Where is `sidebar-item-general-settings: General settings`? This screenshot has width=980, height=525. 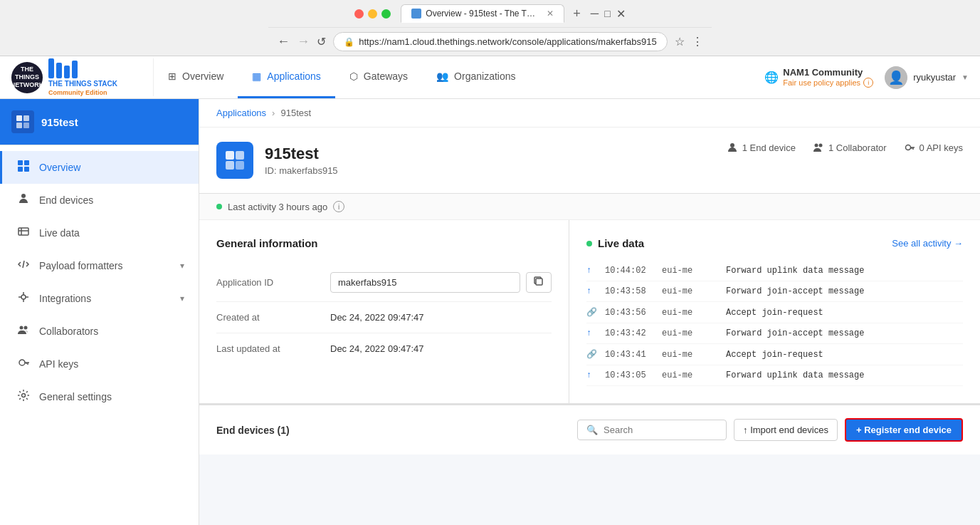
sidebar-item-general-settings: General settings is located at coordinates (100, 397).